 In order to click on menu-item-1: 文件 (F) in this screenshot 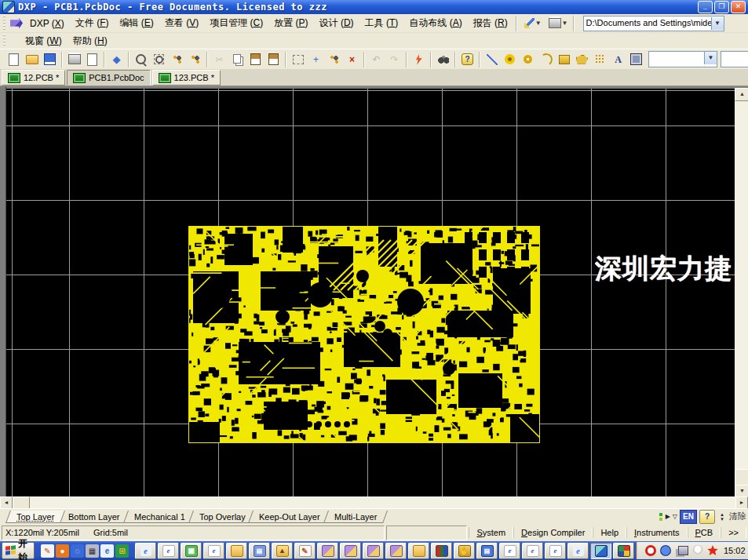, I will do `click(93, 24)`.